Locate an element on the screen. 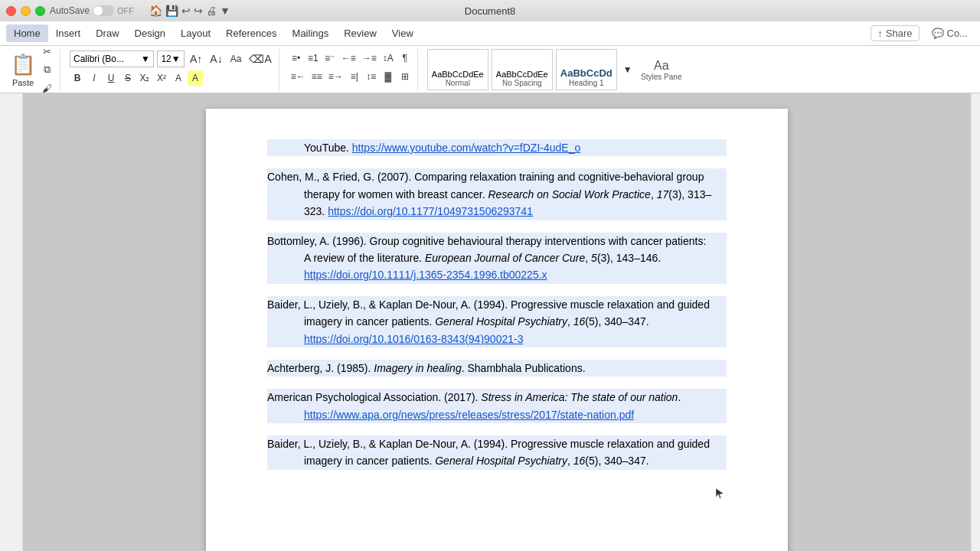 The height and width of the screenshot is (551, 980). ref-baider-line2: imagery in cancer patients. General Hosp… is located at coordinates (497, 321).